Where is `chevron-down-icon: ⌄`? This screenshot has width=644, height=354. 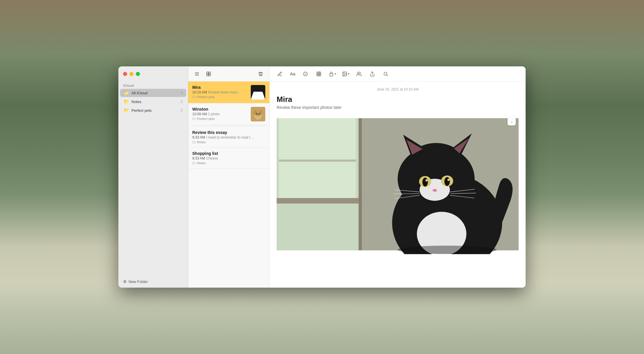 chevron-down-icon: ⌄ is located at coordinates (512, 122).